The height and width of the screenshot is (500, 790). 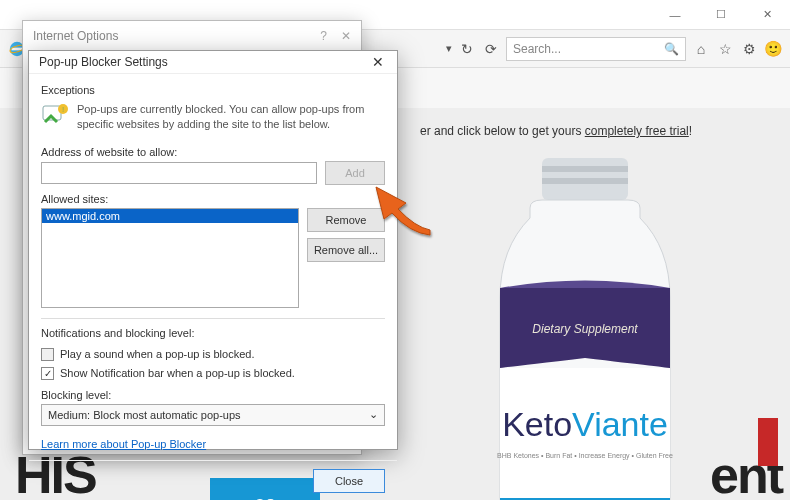 What do you see at coordinates (374, 414) in the screenshot?
I see `chevron-down-icon: ⌄` at bounding box center [374, 414].